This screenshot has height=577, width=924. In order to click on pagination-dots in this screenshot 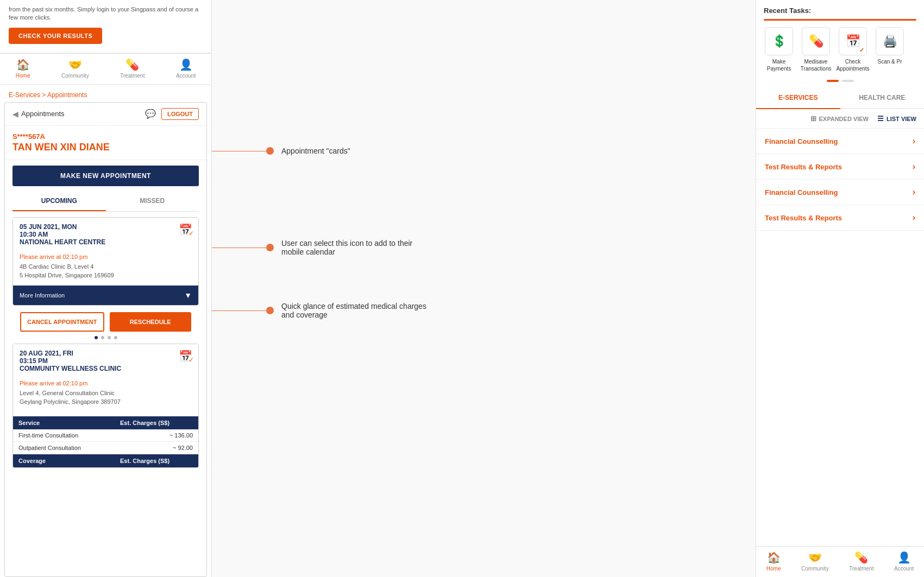, I will do `click(105, 338)`.